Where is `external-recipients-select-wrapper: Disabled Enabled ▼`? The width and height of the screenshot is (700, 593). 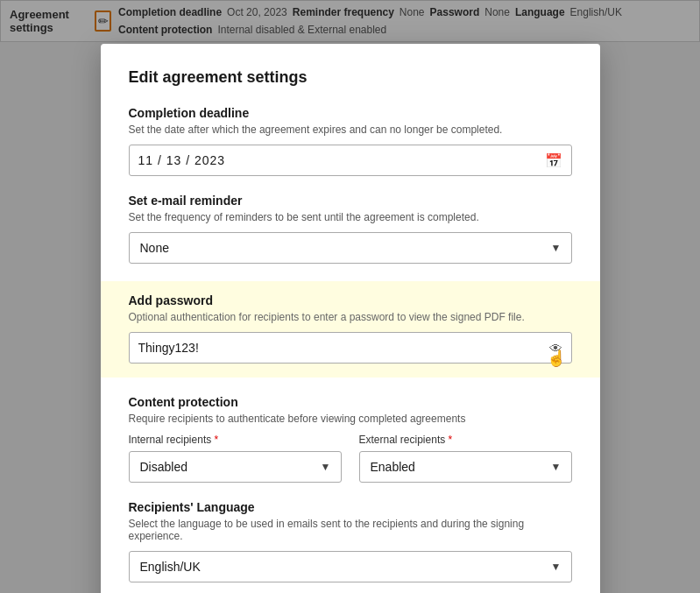 external-recipients-select-wrapper: Disabled Enabled ▼ is located at coordinates (466, 467).